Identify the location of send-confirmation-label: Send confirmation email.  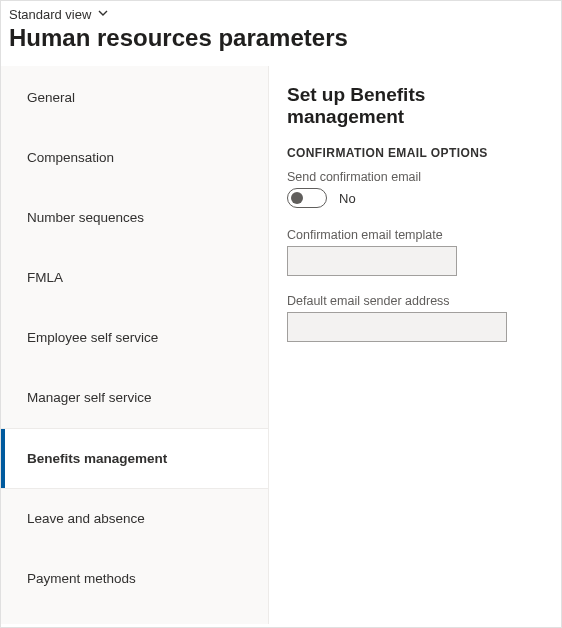
(415, 177).